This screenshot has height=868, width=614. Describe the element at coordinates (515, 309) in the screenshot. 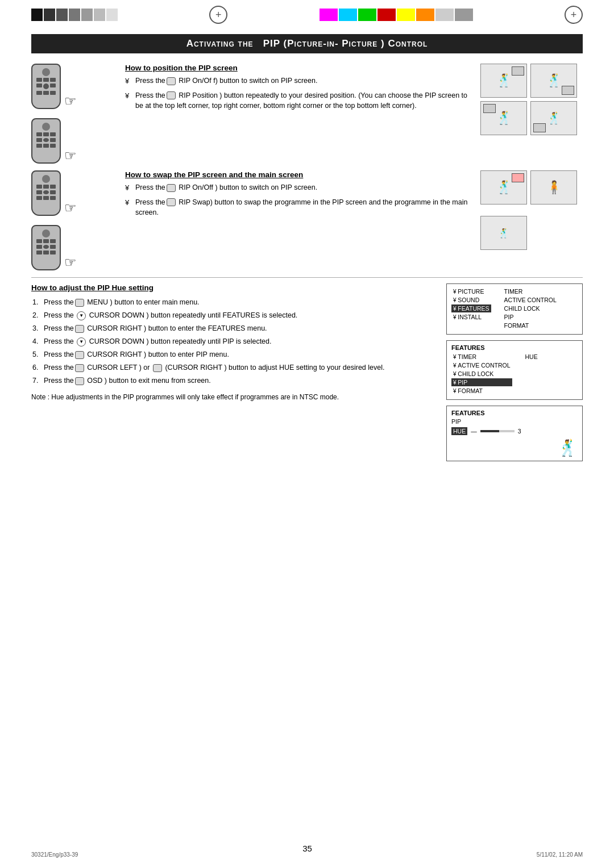

I see `osd-box-1: PICTURE SOUND FEATURES INSTALL TIMER ACT…` at that location.